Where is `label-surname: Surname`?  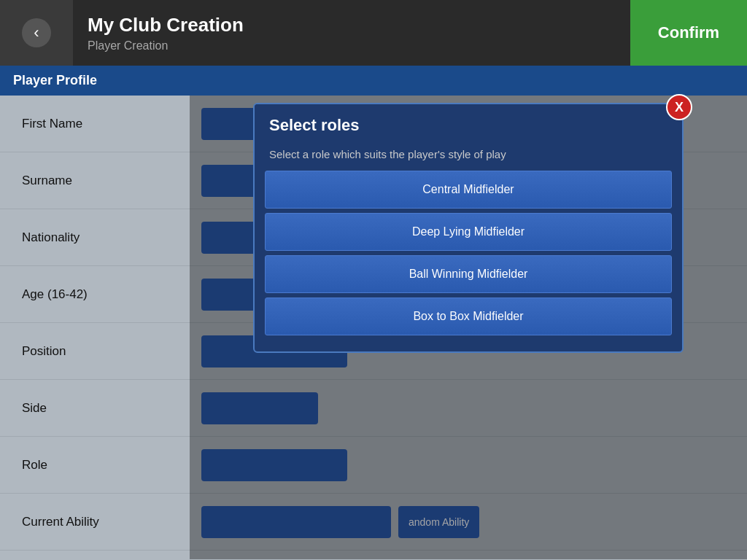 label-surname: Surname is located at coordinates (95, 181).